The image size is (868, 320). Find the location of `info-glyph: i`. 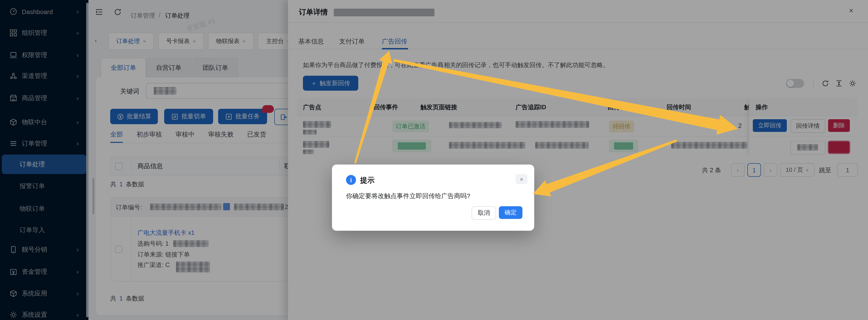

info-glyph: i is located at coordinates (351, 180).